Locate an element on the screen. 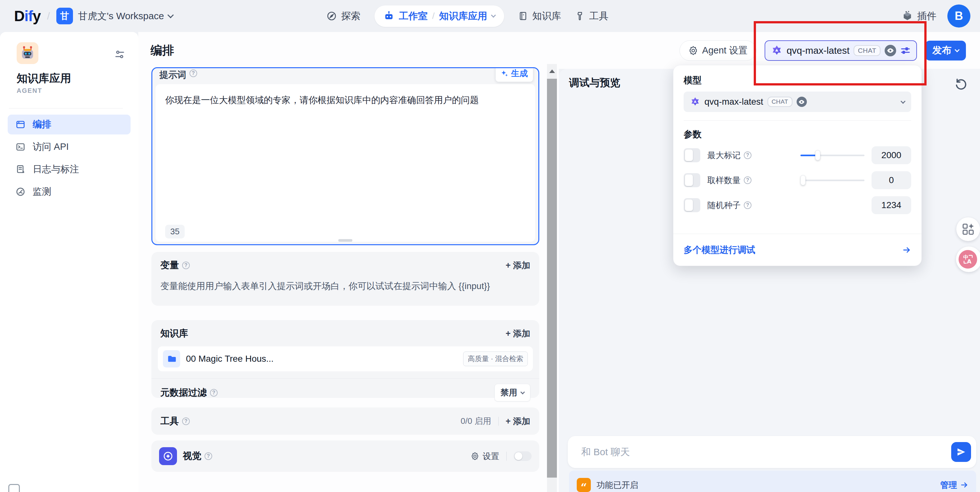 The image size is (980, 492). selected-model-name: qvq-max-latest is located at coordinates (734, 102).